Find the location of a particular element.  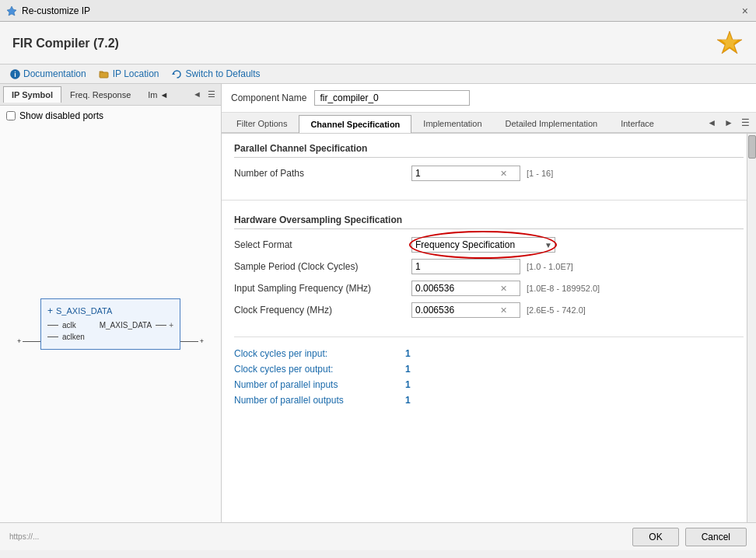

app-icon is located at coordinates (12, 11).